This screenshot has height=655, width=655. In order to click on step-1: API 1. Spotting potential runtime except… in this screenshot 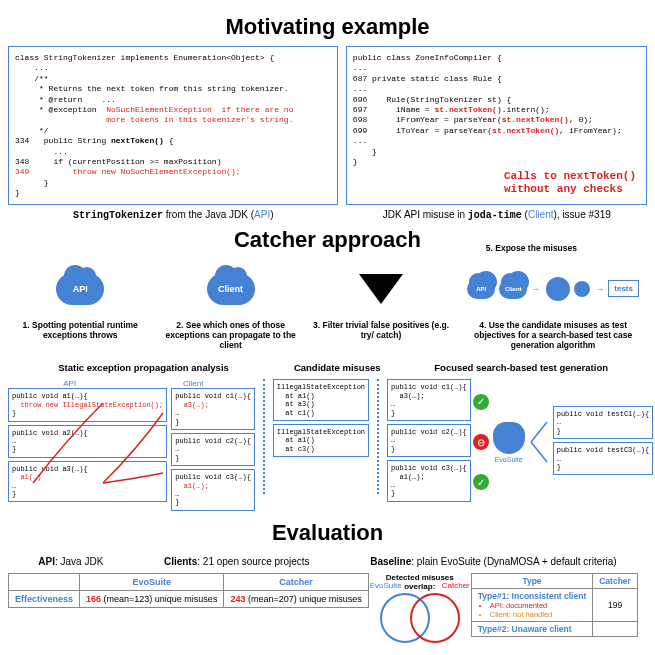, I will do `click(80, 306)`.